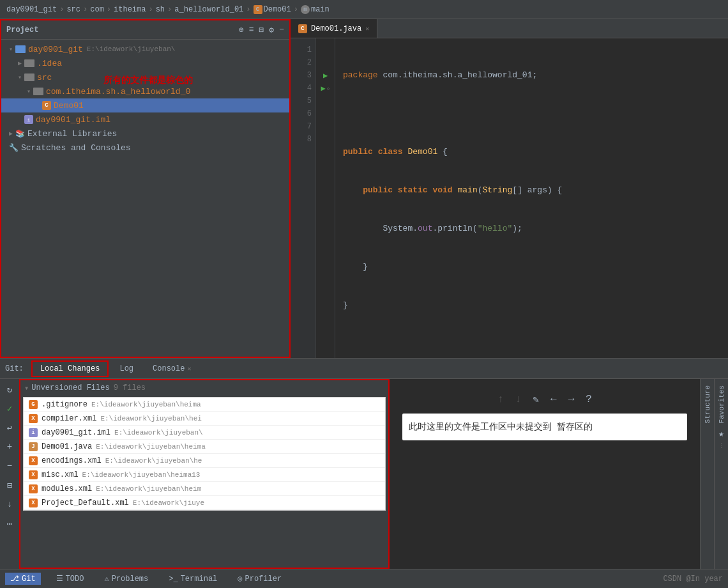  I want to click on code-line-3: public class Demo01 {, so click(531, 152).